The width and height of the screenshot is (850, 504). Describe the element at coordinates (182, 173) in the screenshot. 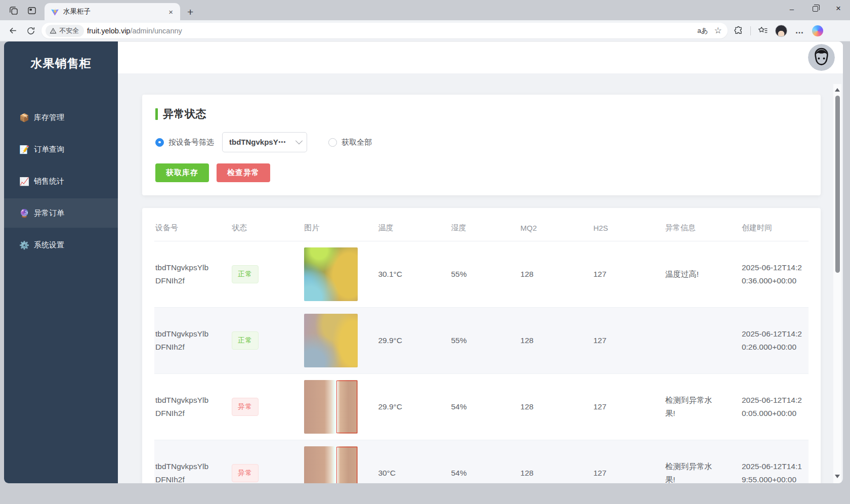

I see `fetch-inventory-button: 获取库存` at that location.